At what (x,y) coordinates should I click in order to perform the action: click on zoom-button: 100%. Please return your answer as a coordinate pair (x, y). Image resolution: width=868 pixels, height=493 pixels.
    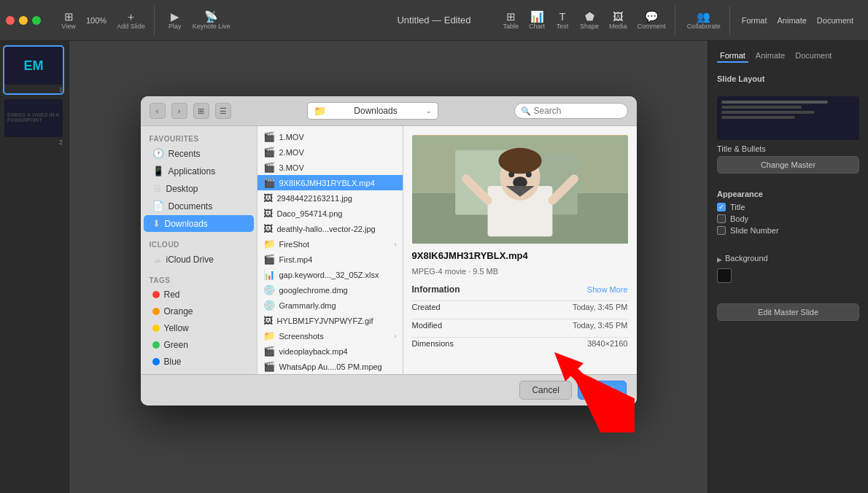
    Looking at the image, I should click on (96, 20).